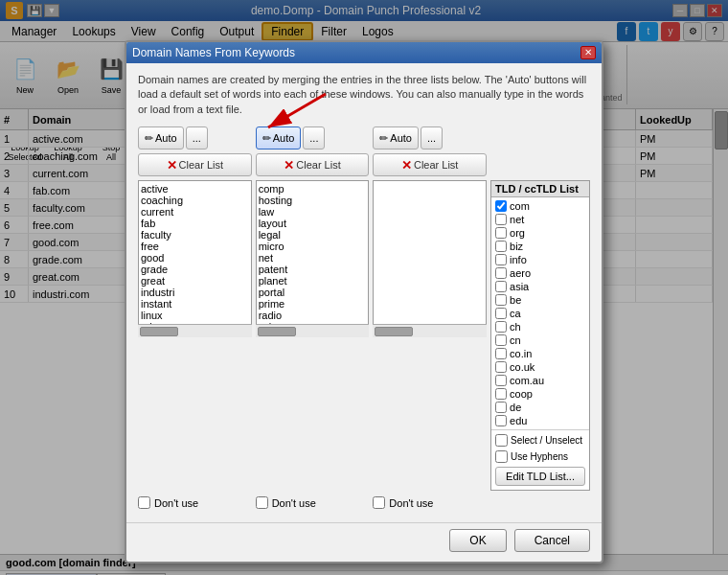 The width and height of the screenshot is (728, 575). What do you see at coordinates (540, 206) in the screenshot?
I see `tld-item-com: com` at bounding box center [540, 206].